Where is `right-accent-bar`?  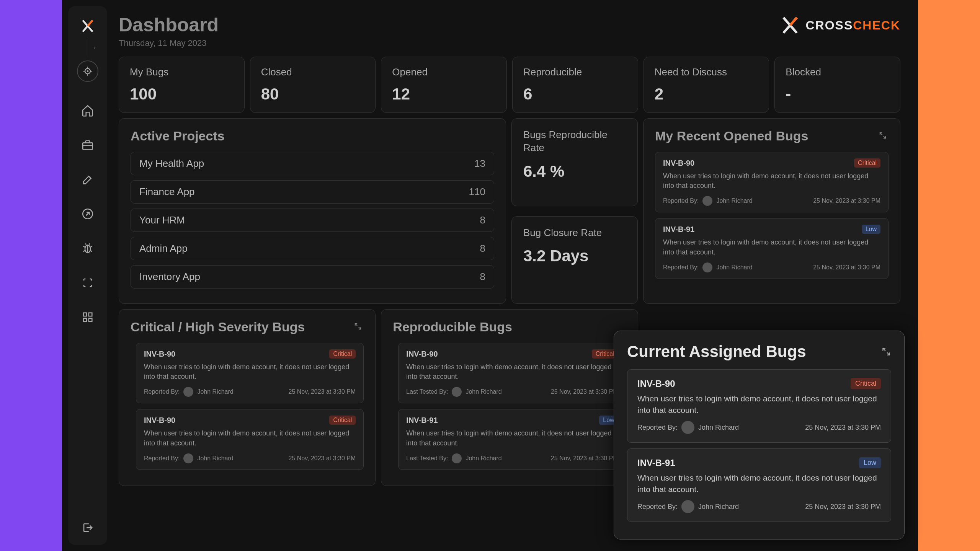
right-accent-bar is located at coordinates (949, 276).